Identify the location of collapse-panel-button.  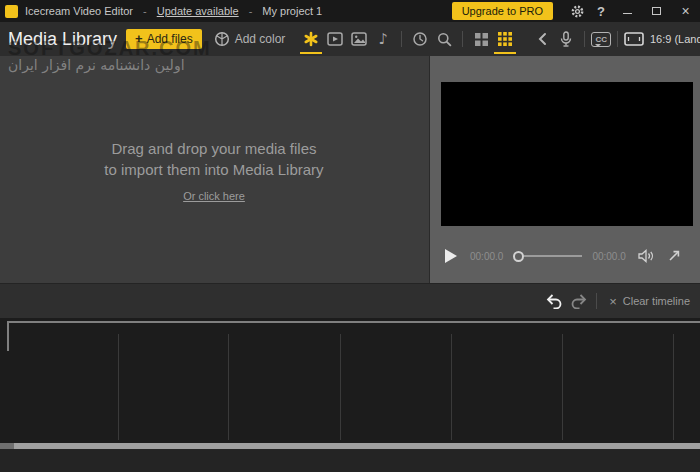
(542, 39).